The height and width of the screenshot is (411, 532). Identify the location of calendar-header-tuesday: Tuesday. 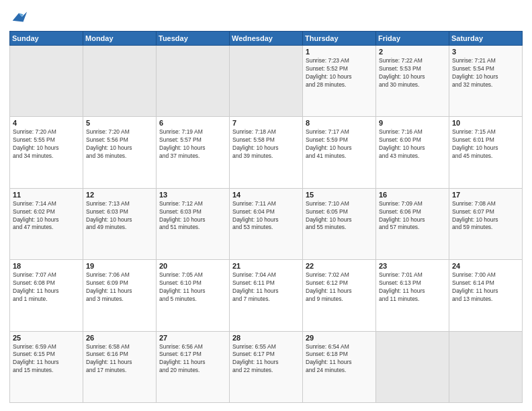
(193, 39).